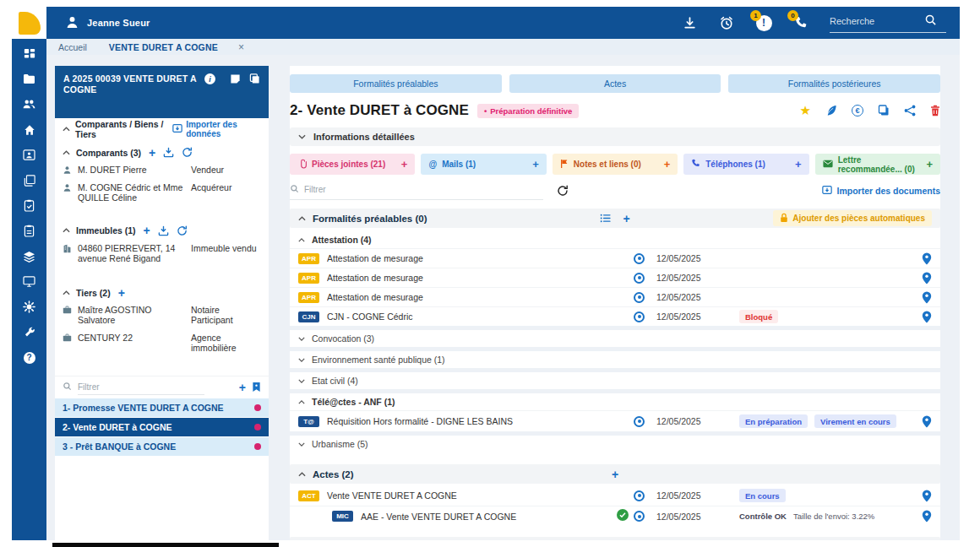  Describe the element at coordinates (164, 47) in the screenshot. I see `tab-case: VENTE DURET A COGNE` at that location.